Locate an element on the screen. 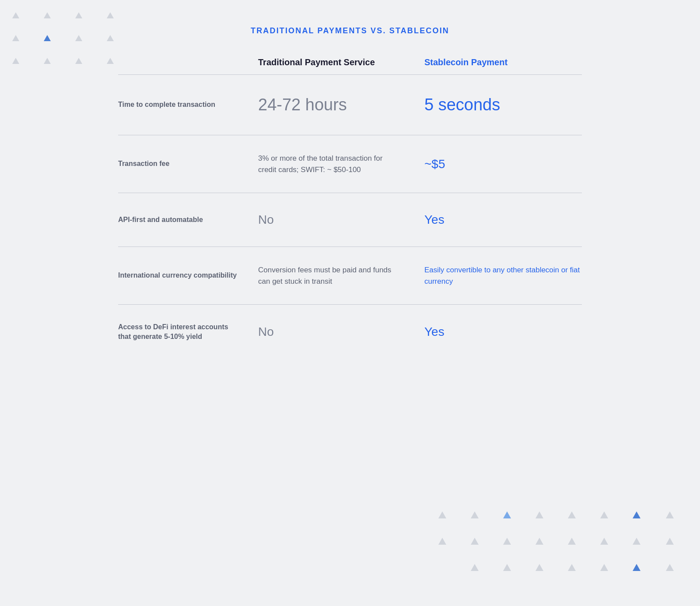 This screenshot has width=700, height=606. row-fee: Transaction fee 3% or more of the total … is located at coordinates (350, 164).